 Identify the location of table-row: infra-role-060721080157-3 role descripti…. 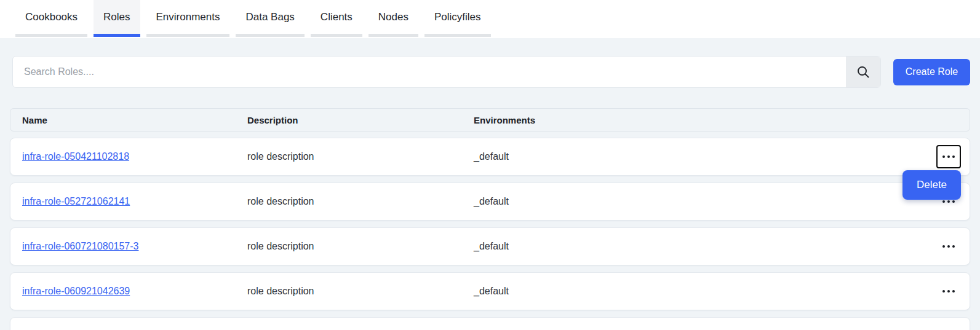
(490, 246).